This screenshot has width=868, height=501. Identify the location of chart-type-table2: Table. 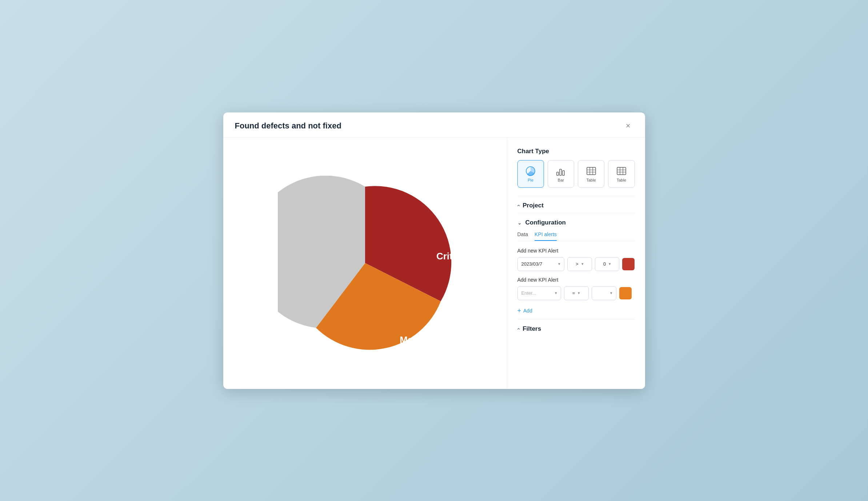
(621, 174).